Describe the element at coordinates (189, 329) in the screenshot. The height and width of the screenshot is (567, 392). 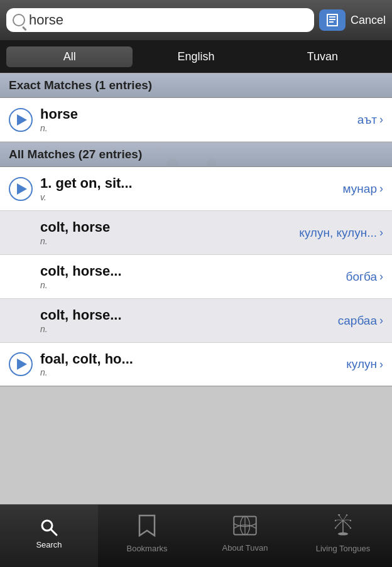
I see `entry-pos-all-3: n.` at that location.